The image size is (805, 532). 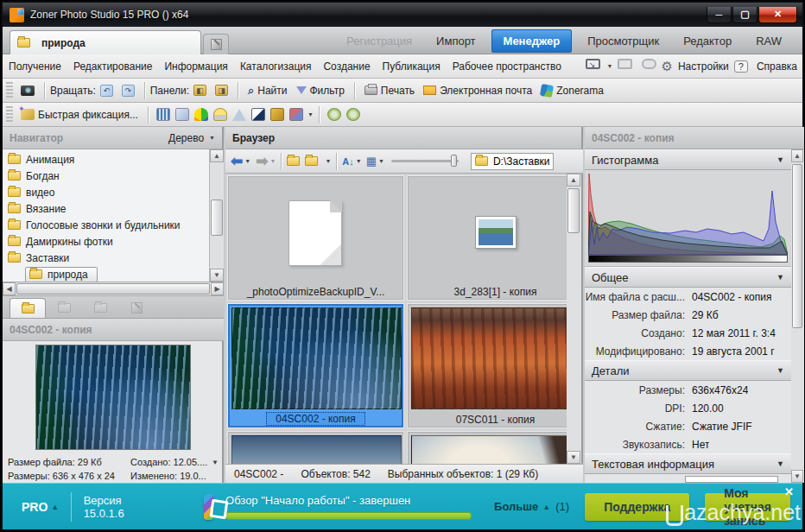 What do you see at coordinates (218, 288) in the screenshot?
I see `scroll-right-icon: ▶` at bounding box center [218, 288].